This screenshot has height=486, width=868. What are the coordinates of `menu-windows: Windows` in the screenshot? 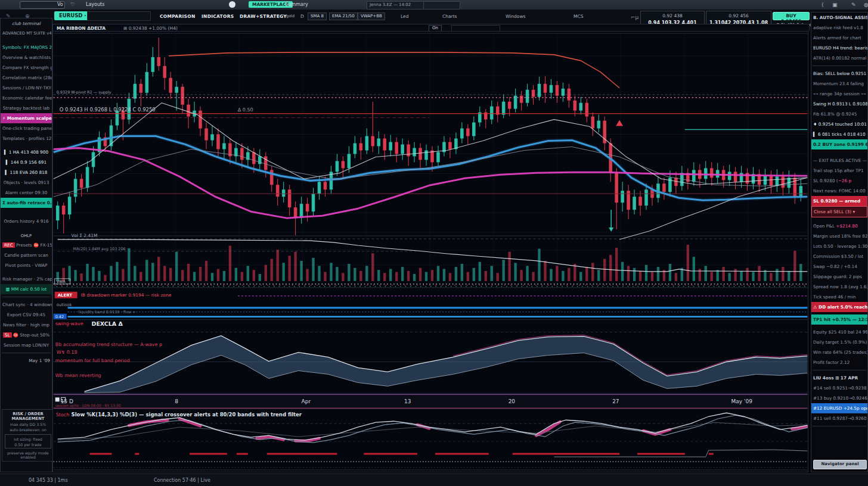 It's located at (515, 17).